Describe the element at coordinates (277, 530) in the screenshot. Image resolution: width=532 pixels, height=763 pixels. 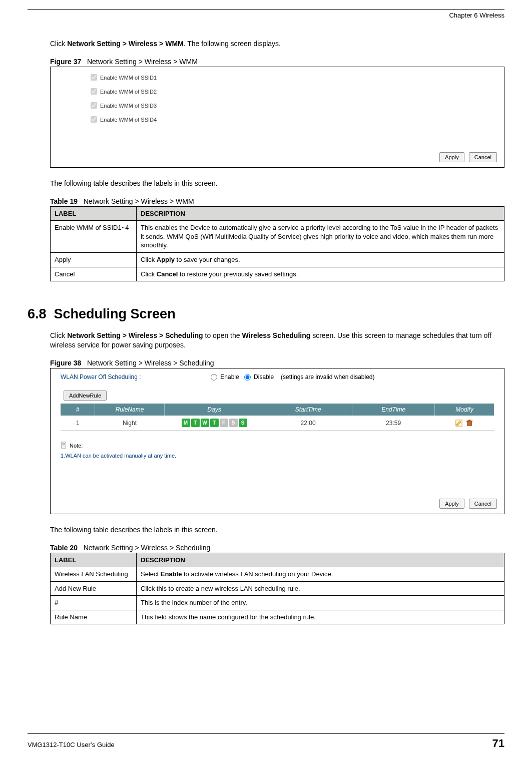
I see `table20-intro: The following table describes the labels…` at that location.